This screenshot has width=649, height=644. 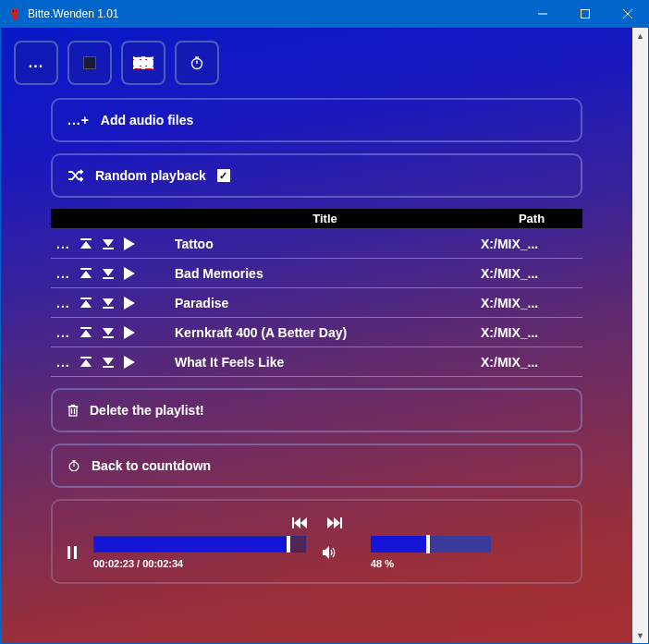 What do you see at coordinates (325, 244) in the screenshot?
I see `row-title: Tattoo` at bounding box center [325, 244].